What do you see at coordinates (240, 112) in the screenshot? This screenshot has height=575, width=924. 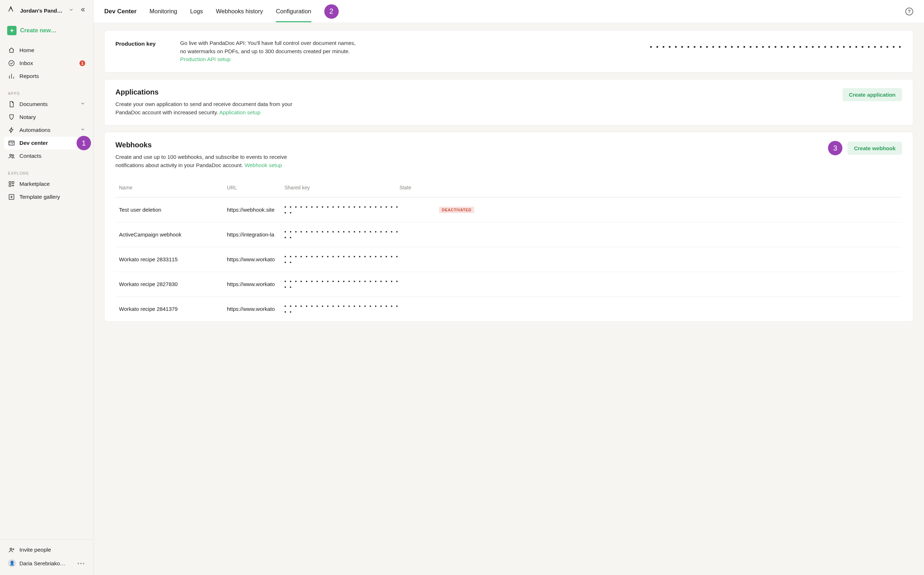 I see `application-setup-link: Application setup` at bounding box center [240, 112].